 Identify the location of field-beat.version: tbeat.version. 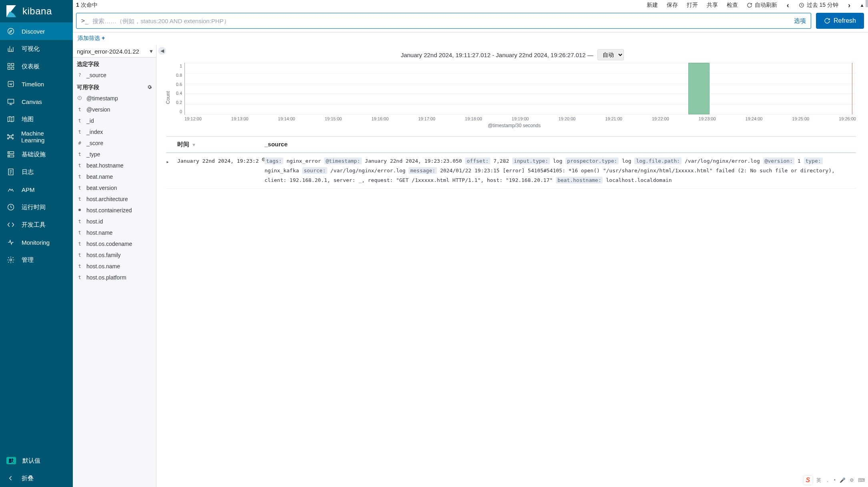
(114, 188).